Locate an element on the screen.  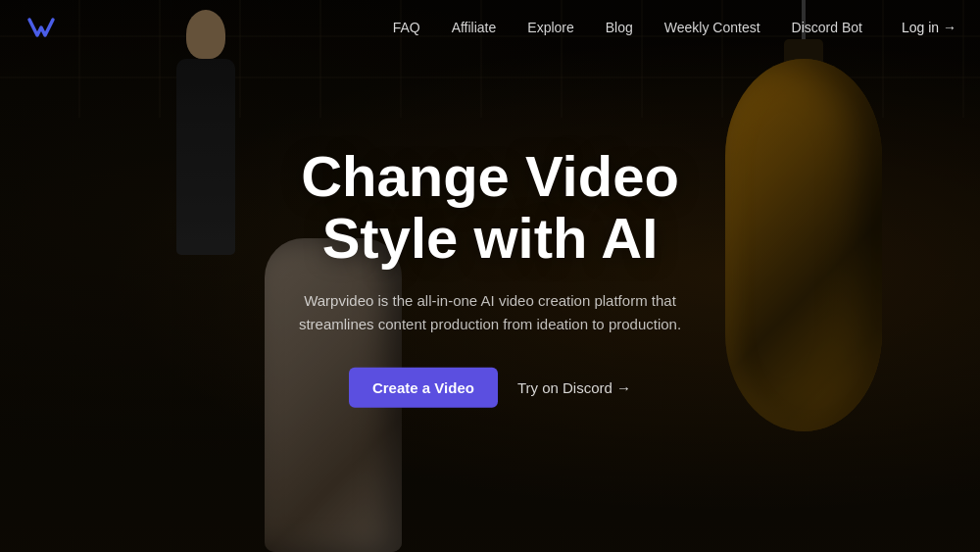
nav-explore: Explore is located at coordinates (551, 27).